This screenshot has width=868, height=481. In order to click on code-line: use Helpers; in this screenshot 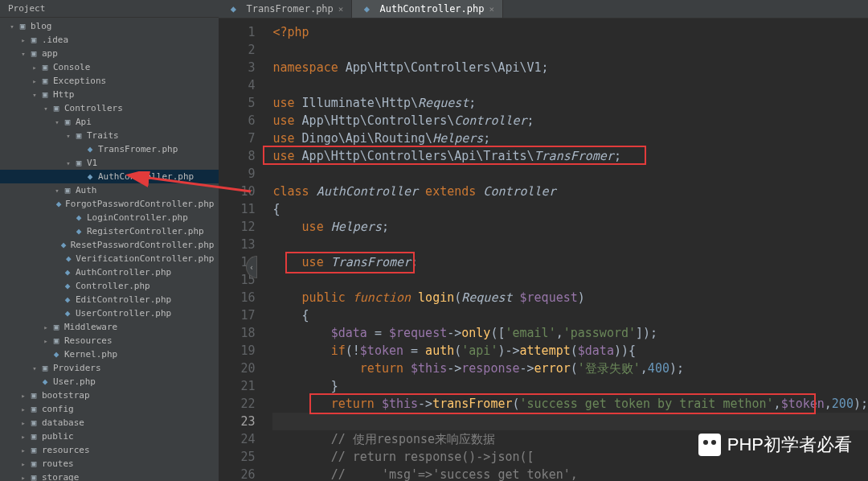, I will do `click(571, 227)`.